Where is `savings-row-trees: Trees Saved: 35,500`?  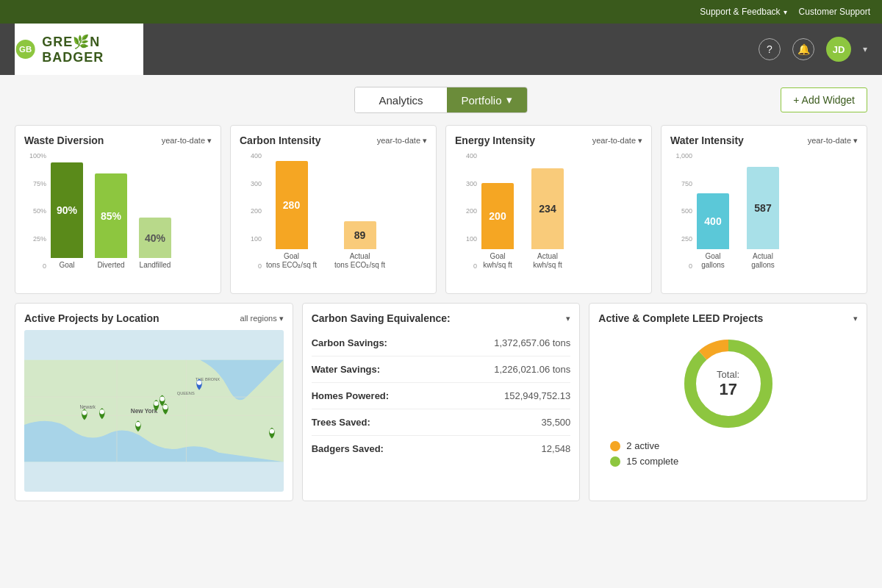 savings-row-trees: Trees Saved: 35,500 is located at coordinates (441, 423).